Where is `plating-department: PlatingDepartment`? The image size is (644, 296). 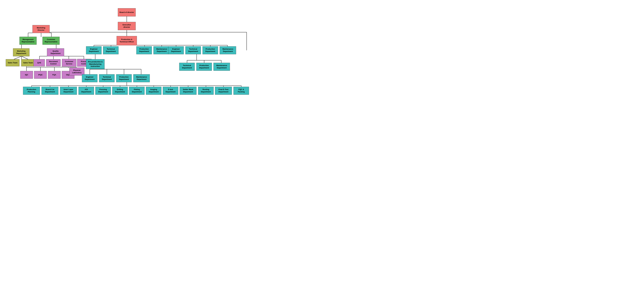 plating-department: PlatingDepartment is located at coordinates (137, 91).